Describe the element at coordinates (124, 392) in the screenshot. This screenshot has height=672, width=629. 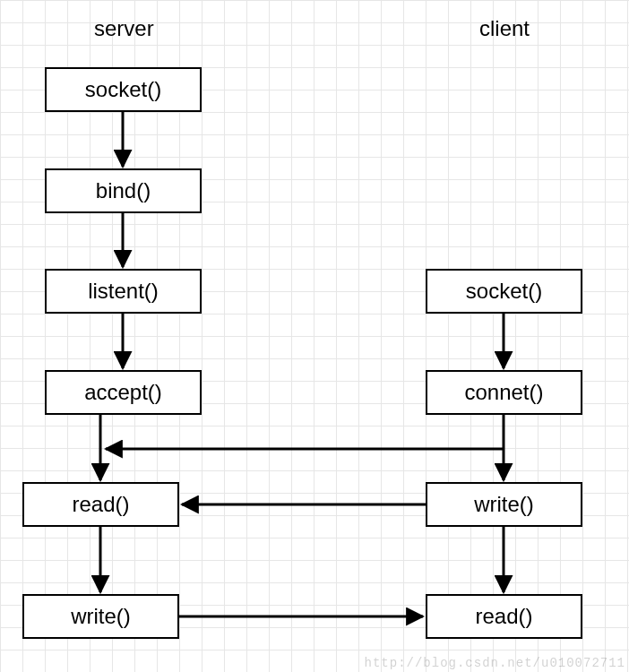
I see `node-server-accept: accept()` at that location.